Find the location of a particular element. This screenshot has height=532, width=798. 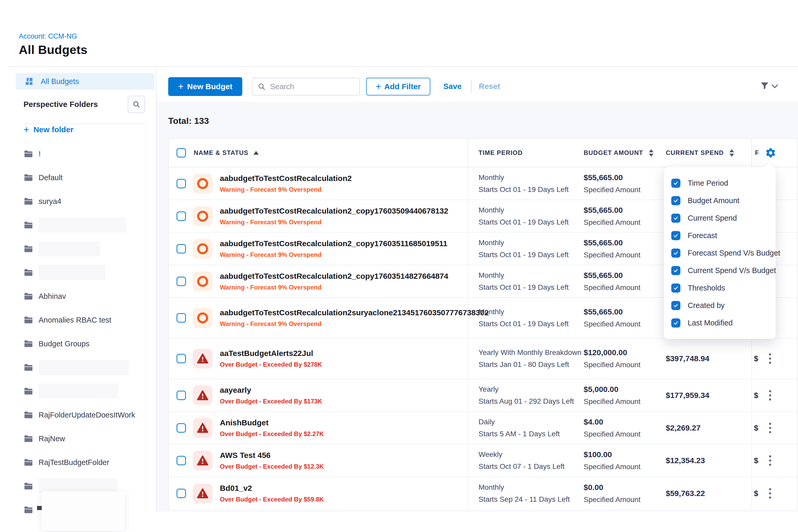

sidebar-folder-item: Abhinav is located at coordinates (83, 296).